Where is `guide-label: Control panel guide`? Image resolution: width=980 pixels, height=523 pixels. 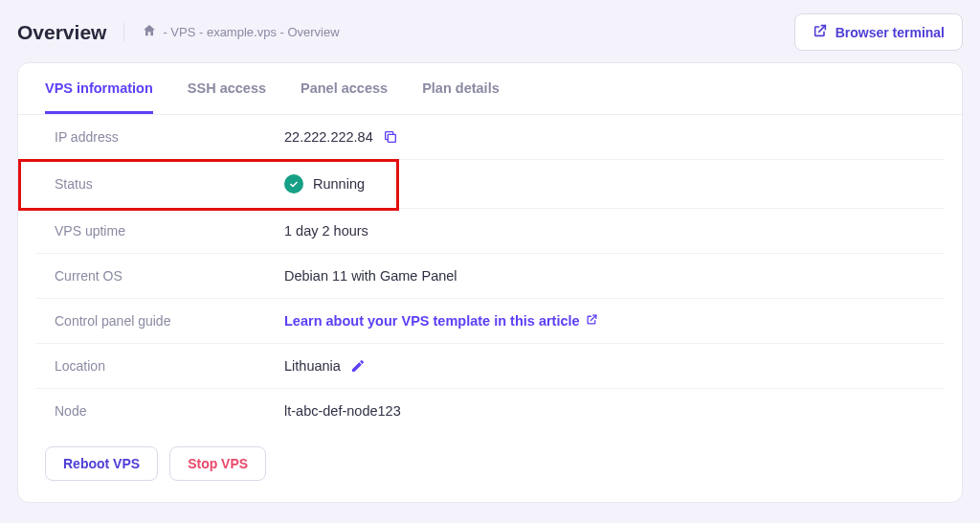 guide-label: Control panel guide is located at coordinates (169, 321).